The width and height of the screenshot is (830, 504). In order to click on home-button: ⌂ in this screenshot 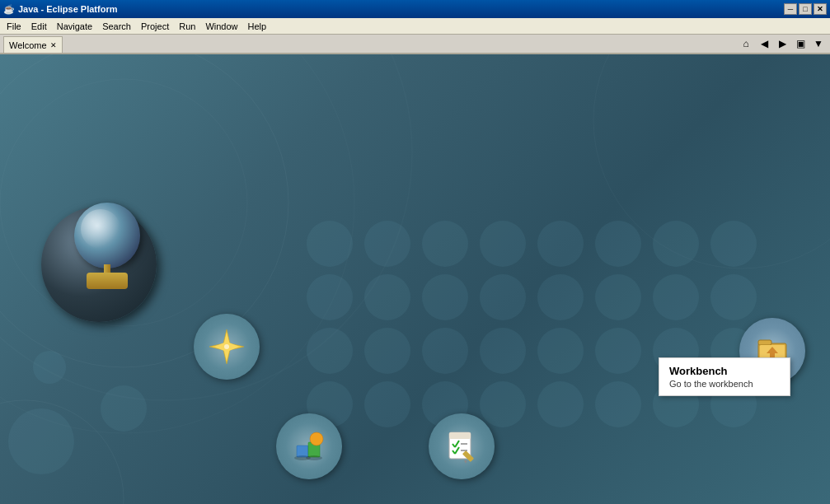, I will do `click(746, 44)`.